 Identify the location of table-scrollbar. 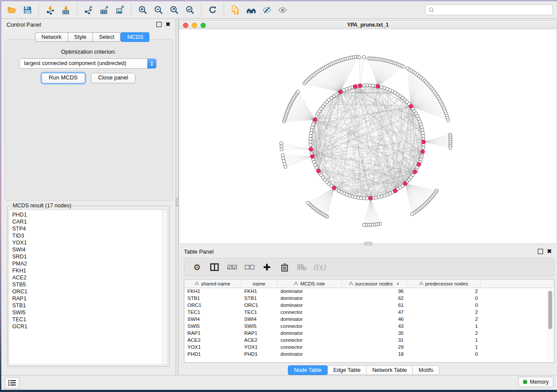
(550, 325).